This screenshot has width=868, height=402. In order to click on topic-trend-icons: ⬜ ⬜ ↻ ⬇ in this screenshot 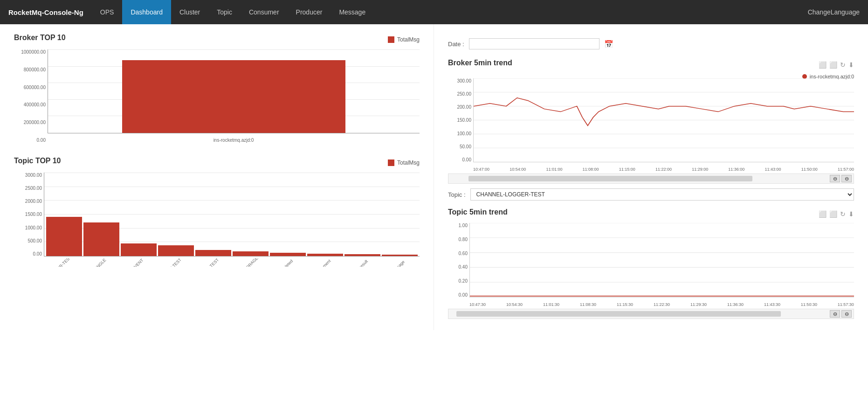, I will do `click(836, 214)`.